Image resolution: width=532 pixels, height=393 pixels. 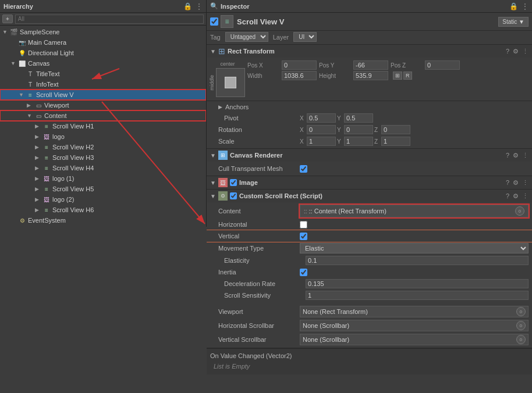 I want to click on tree-item-content: ▼ ▭ Content, so click(x=103, y=116).